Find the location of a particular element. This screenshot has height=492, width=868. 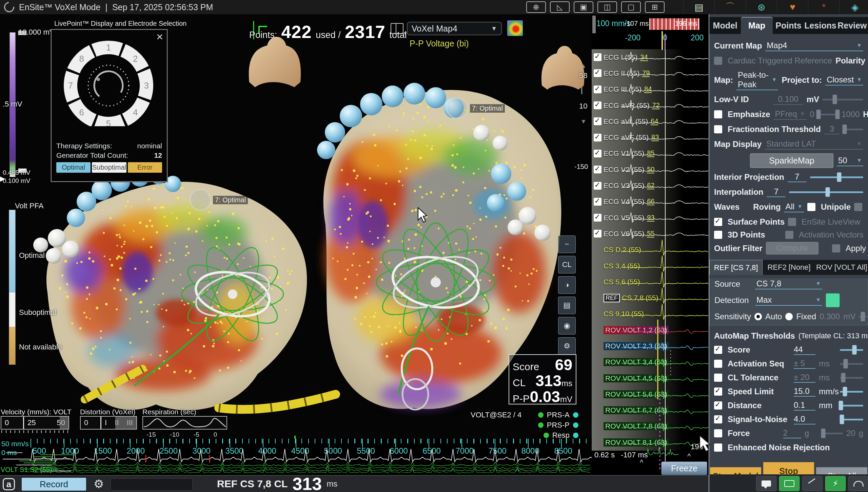

panel-tab: Review is located at coordinates (852, 25).